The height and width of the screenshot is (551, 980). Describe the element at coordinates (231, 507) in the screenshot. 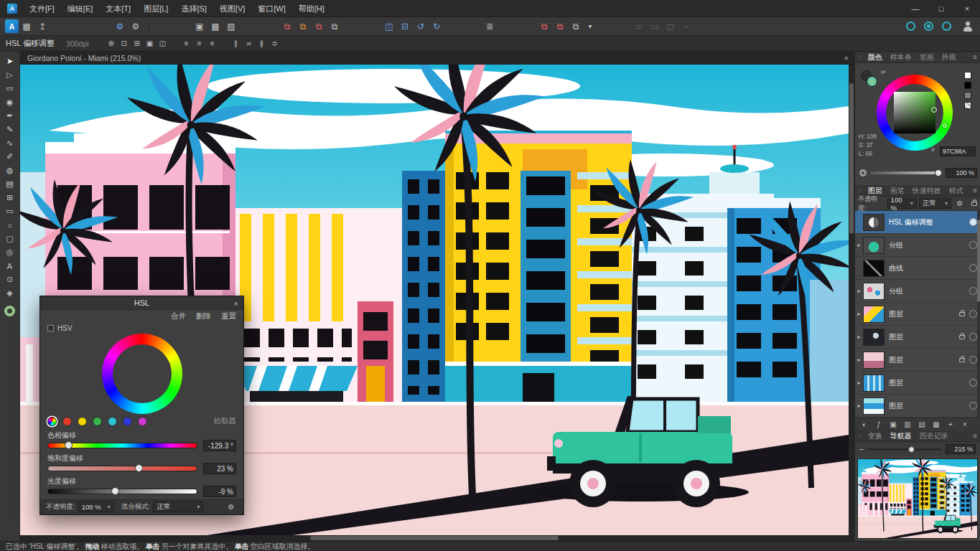

I see `dialog-gear-icon: ⚙` at that location.